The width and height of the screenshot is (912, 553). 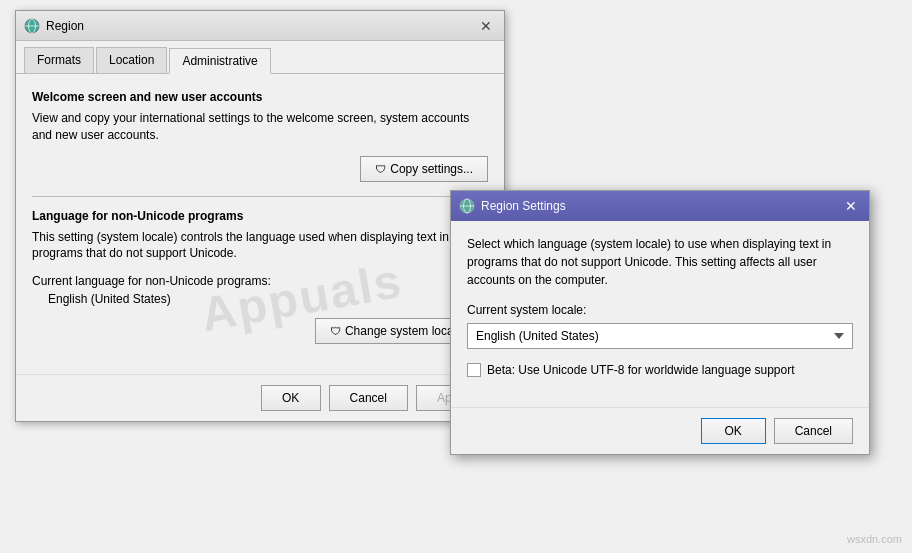 What do you see at coordinates (260, 58) in the screenshot?
I see `tabs-container: Formats Location Administrative` at bounding box center [260, 58].